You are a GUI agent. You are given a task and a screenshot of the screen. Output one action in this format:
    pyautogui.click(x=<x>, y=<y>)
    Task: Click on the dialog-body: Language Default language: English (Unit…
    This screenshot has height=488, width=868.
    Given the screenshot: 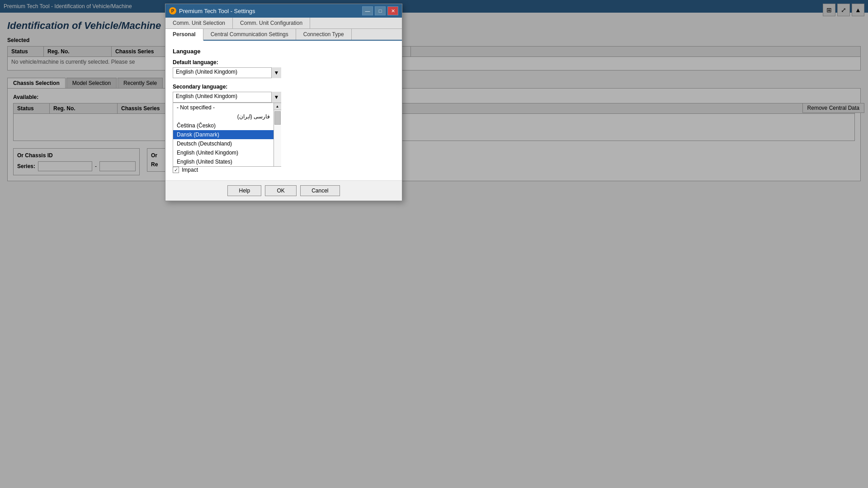 What is the action you would take?
    pyautogui.click(x=284, y=110)
    